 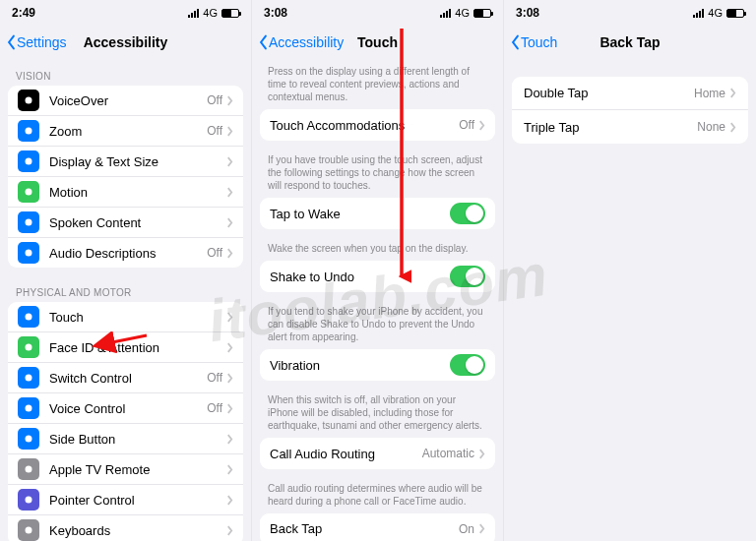 I want to click on vision-row: Display & Text Size, so click(x=126, y=161).